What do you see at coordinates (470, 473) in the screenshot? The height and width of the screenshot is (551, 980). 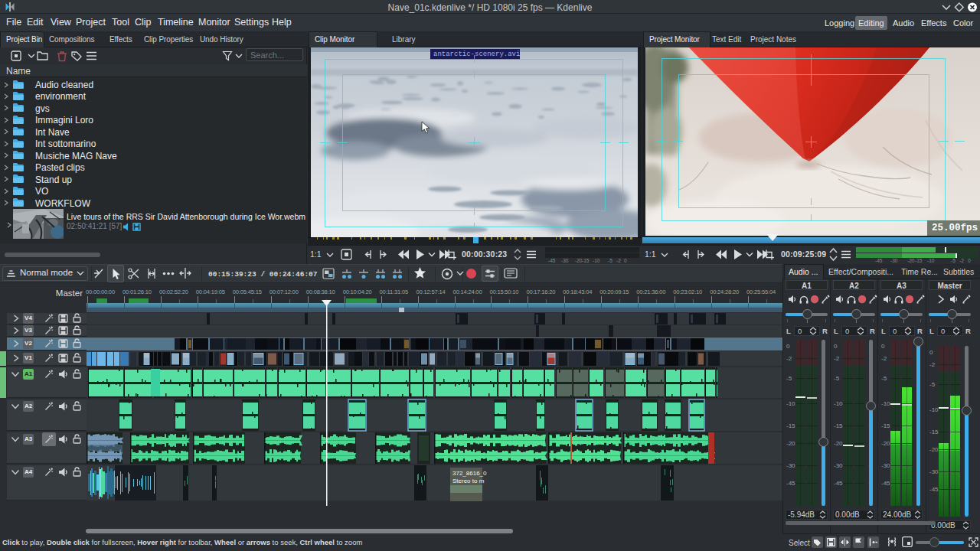 I see `svg-text: 372_8616_0` at bounding box center [470, 473].